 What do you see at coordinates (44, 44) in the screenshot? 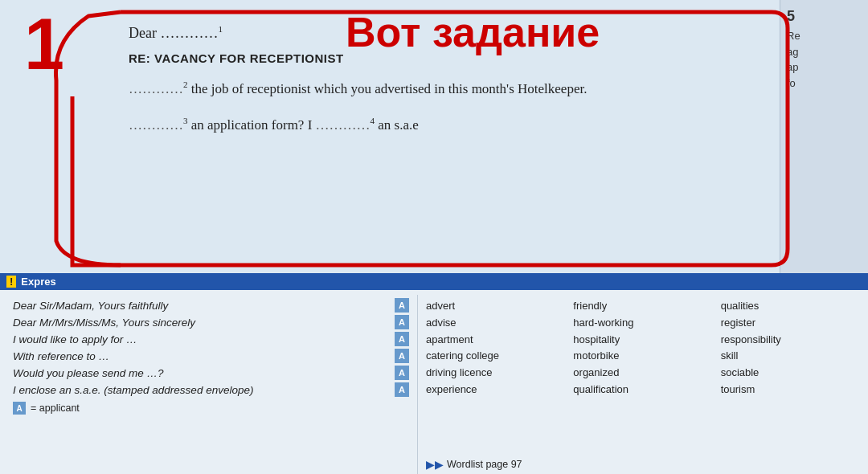
I see `red-number-one: 1` at bounding box center [44, 44].